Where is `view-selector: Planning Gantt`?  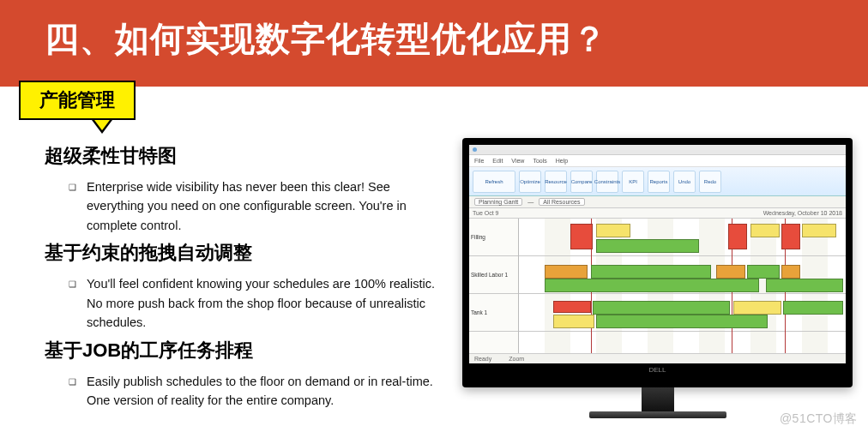
view-selector: Planning Gantt is located at coordinates (498, 202).